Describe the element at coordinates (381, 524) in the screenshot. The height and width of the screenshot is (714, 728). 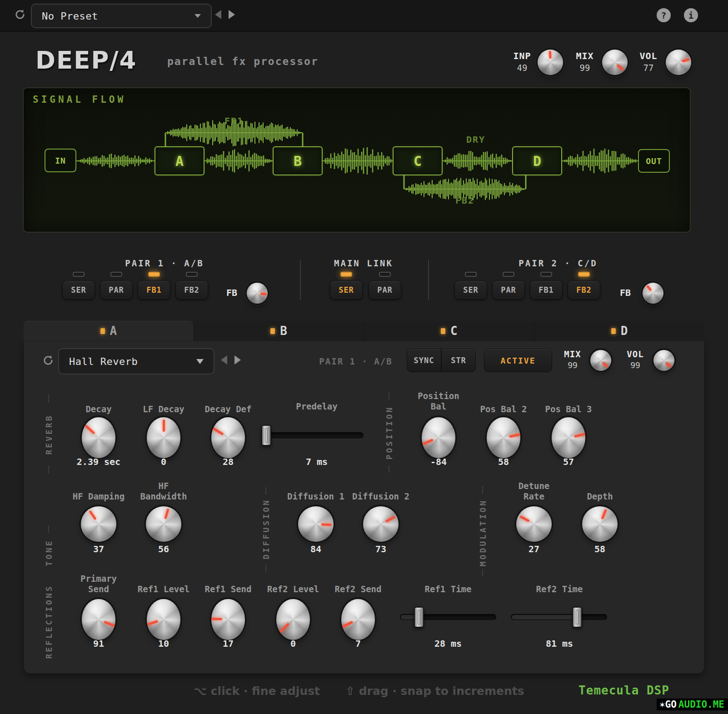
I see `diffusion-2-knob` at that location.